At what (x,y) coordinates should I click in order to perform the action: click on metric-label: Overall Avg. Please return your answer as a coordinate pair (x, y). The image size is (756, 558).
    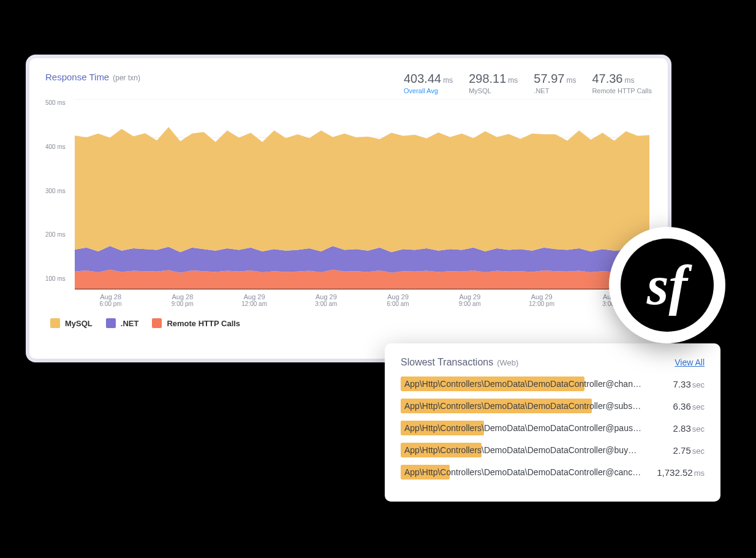
    Looking at the image, I should click on (428, 91).